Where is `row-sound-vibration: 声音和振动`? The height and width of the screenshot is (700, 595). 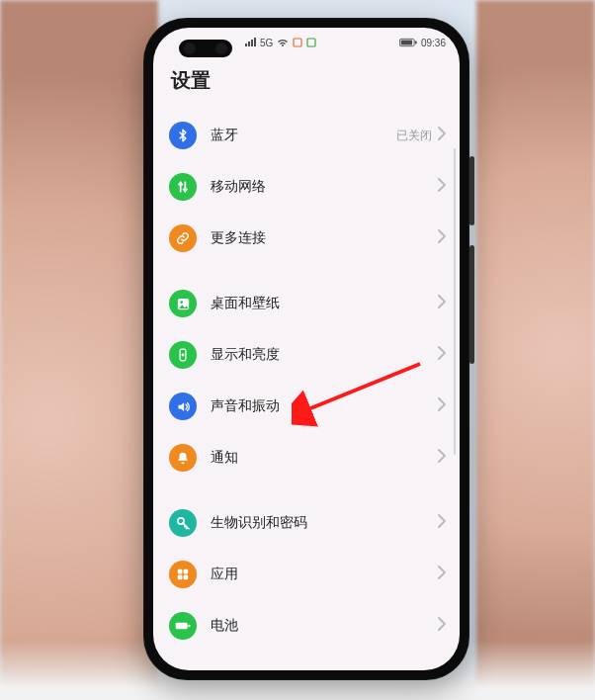 row-sound-vibration: 声音和振动 is located at coordinates (306, 406).